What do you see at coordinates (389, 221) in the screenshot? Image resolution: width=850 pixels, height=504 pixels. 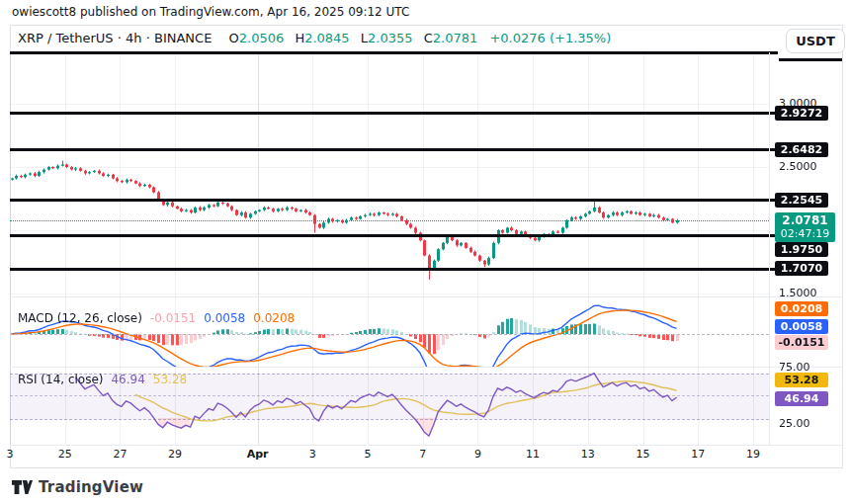 I see `last-price-dotted-line` at bounding box center [389, 221].